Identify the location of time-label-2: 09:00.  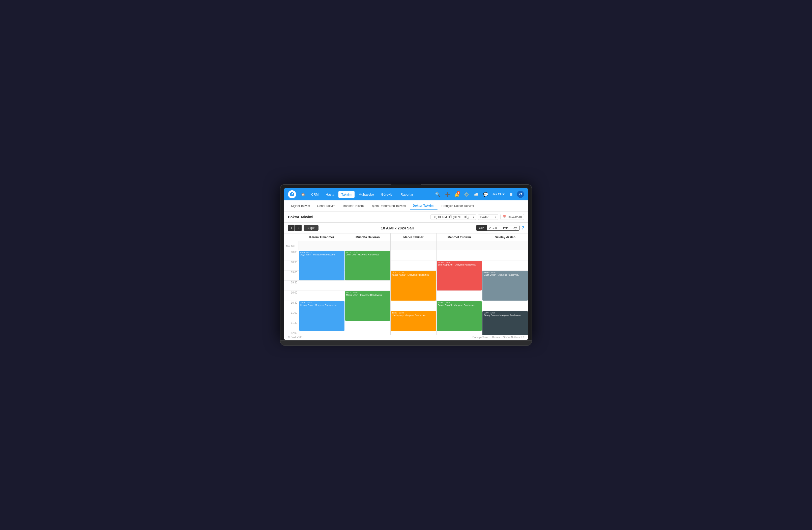
(291, 276).